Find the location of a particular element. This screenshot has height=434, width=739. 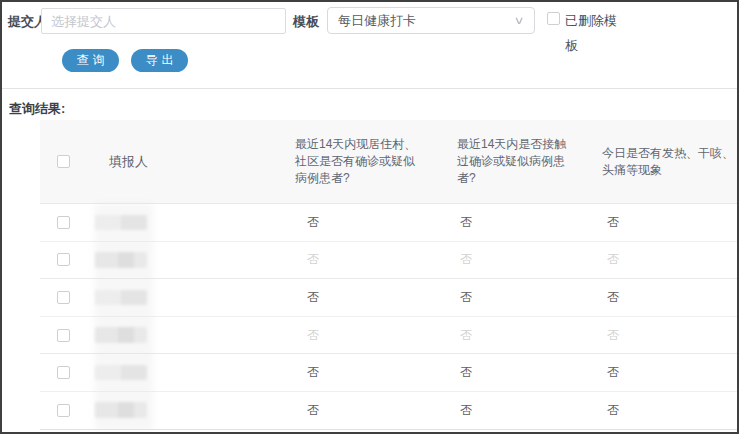

column-header-reporter: 填报人 is located at coordinates (168, 162).